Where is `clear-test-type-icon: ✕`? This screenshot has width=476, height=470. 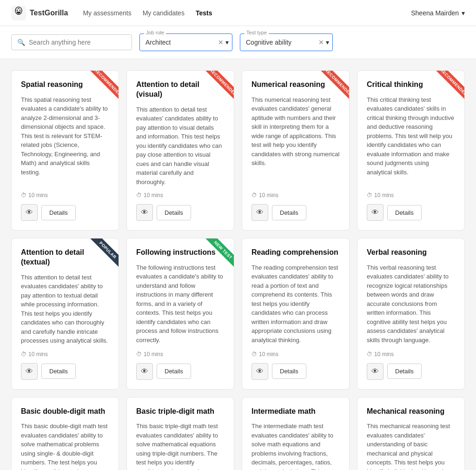 clear-test-type-icon: ✕ is located at coordinates (321, 42).